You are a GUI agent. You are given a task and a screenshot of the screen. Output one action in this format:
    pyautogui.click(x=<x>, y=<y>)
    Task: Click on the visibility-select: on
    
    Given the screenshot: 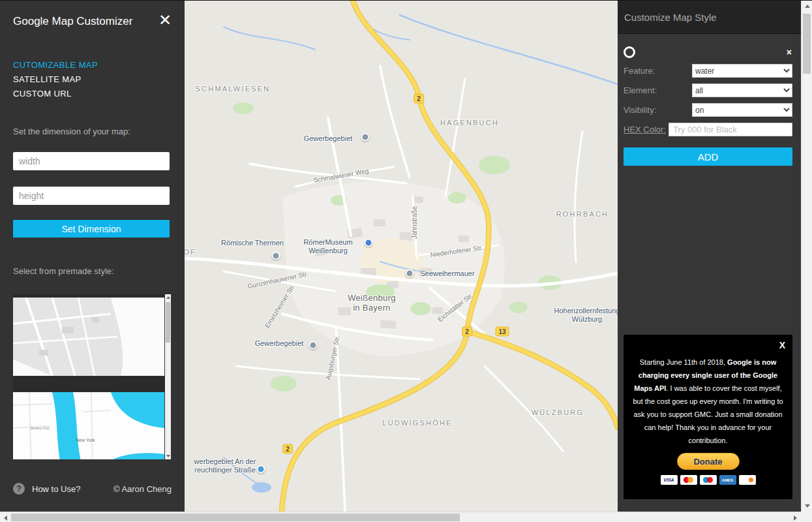 What is the action you would take?
    pyautogui.click(x=742, y=110)
    